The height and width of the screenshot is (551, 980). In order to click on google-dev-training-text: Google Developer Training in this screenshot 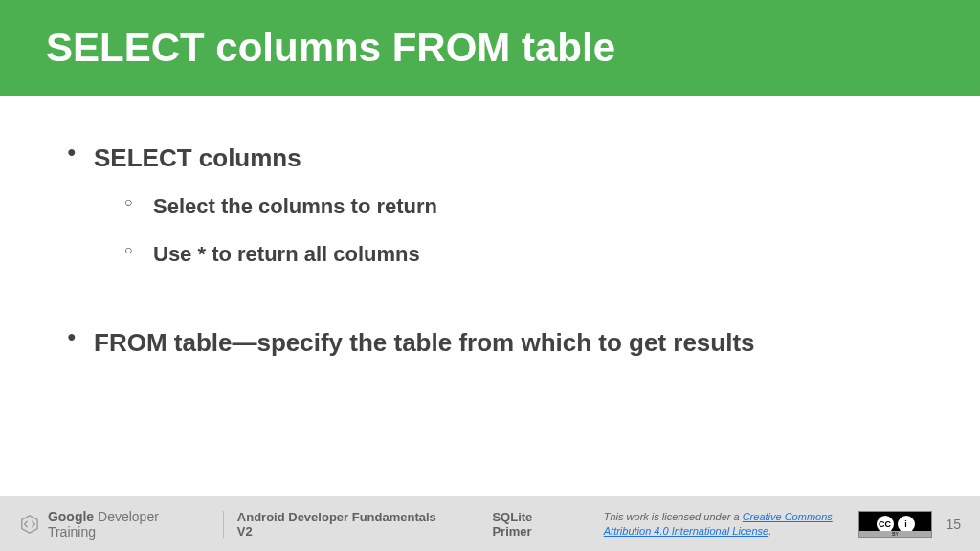, I will do `click(128, 524)`.